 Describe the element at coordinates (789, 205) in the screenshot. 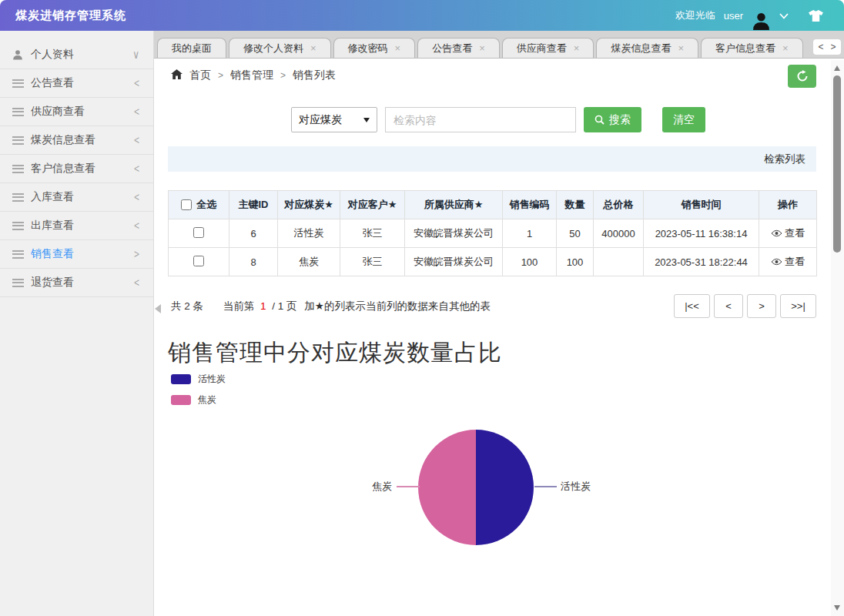

I see `column-header-actions: 操作` at that location.